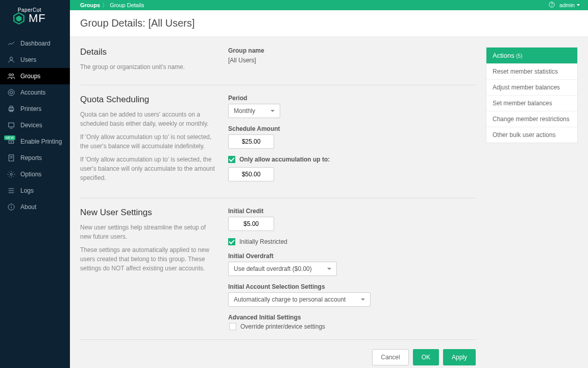  Describe the element at coordinates (254, 111) in the screenshot. I see `period-select: Monthly` at that location.